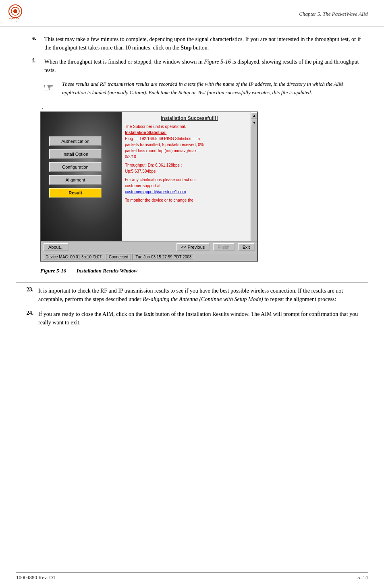 Image resolution: width=384 pixels, height=588 pixels. What do you see at coordinates (186, 47) in the screenshot?
I see `stop-bold: Stop` at bounding box center [186, 47].